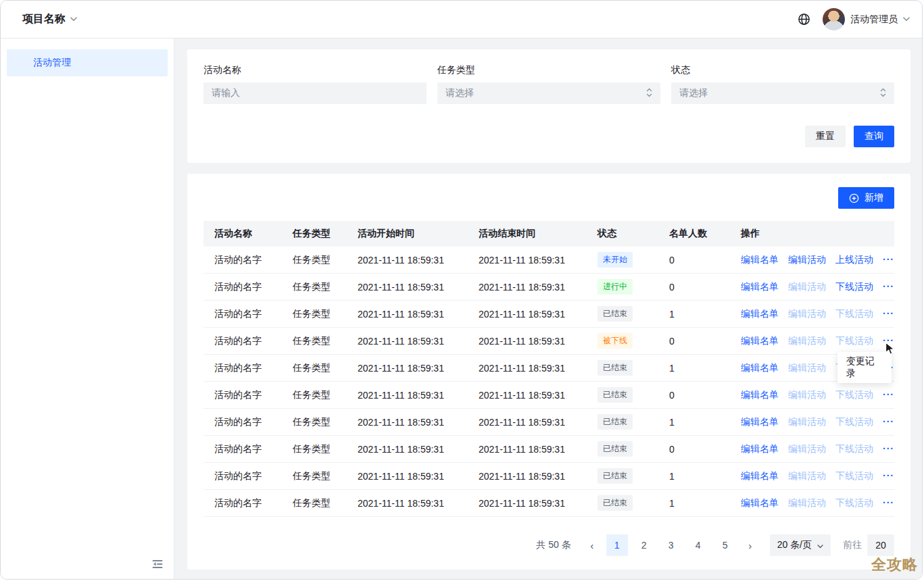 This screenshot has width=924, height=581. Describe the element at coordinates (649, 93) in the screenshot. I see `select-arrows-icon` at that location.